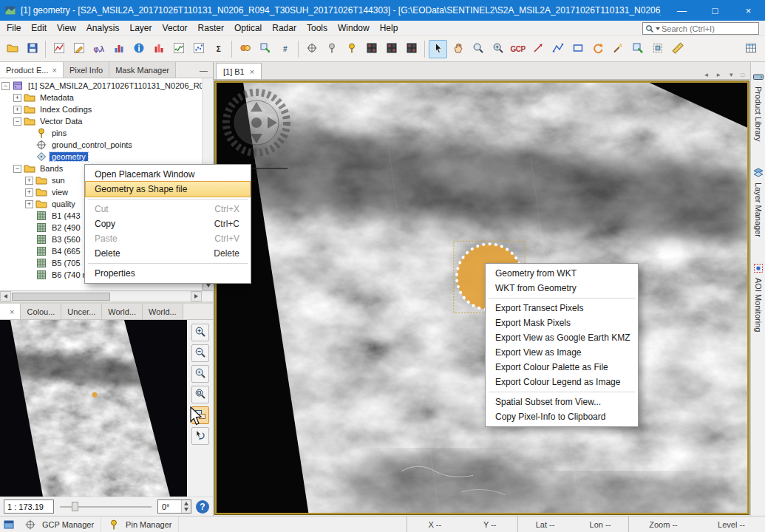 The width and height of the screenshot is (765, 532). What do you see at coordinates (179, 49) in the screenshot?
I see `profile-plot-button` at bounding box center [179, 49].